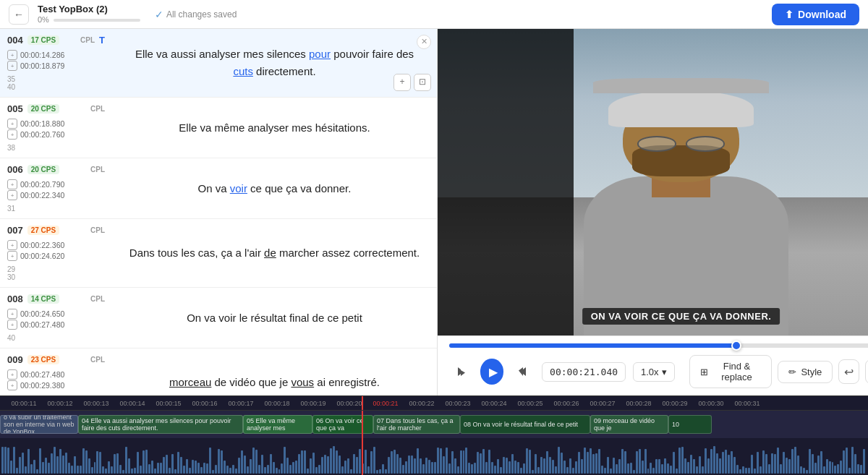 The image size is (868, 475). Describe the element at coordinates (736, 346) in the screenshot. I see `seek-handle` at that location.